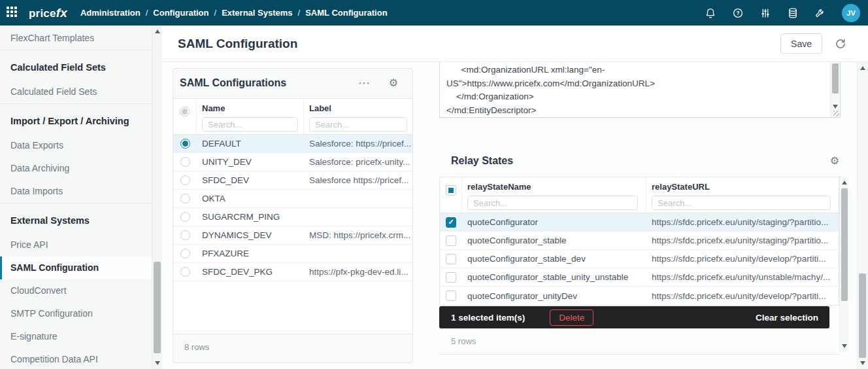 This screenshot has width=868, height=369. I want to click on name-cell: quoteConfigurator_unityDev, so click(554, 296).